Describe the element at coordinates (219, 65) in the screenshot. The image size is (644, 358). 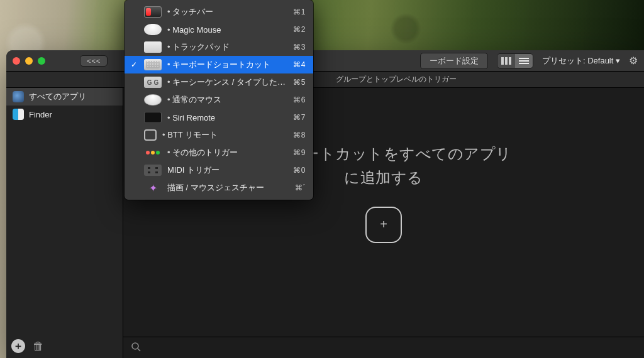
I see `dropdown-item-keyboard-shortcuts: ✓ キーボードショートカット ⌘4` at that location.